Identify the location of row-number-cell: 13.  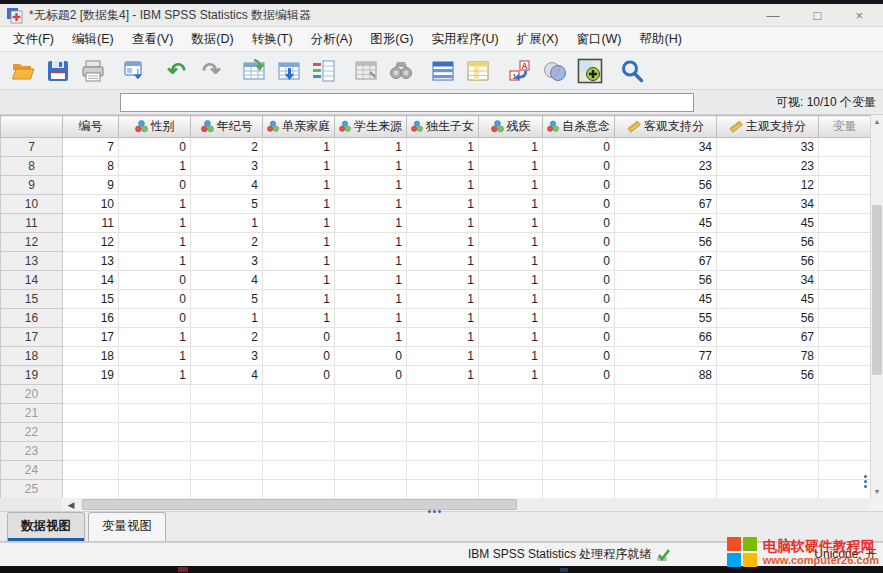
(32, 262).